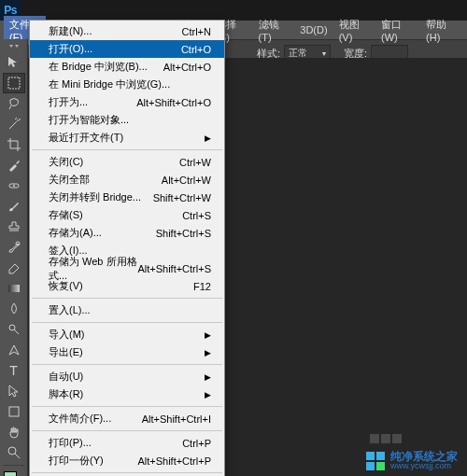  I want to click on menu-9: 窗口(W), so click(398, 30).